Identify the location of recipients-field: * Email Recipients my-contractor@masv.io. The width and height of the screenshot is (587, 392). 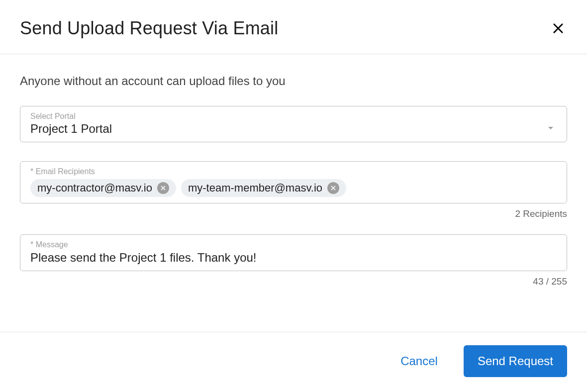
(294, 182).